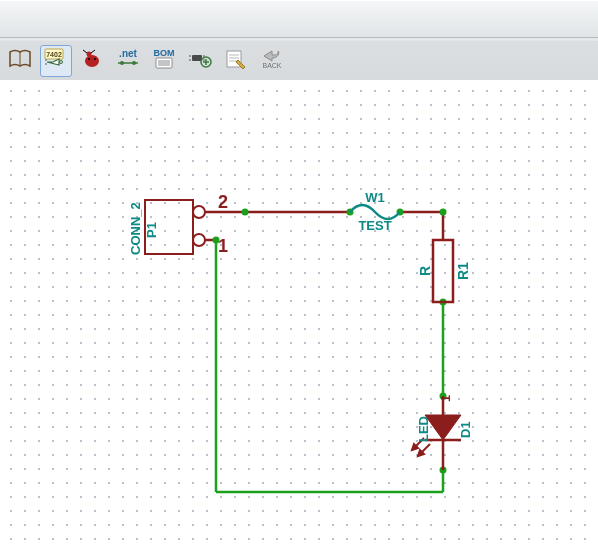 The height and width of the screenshot is (552, 598). What do you see at coordinates (236, 61) in the screenshot?
I see `pcbnew-button` at bounding box center [236, 61].